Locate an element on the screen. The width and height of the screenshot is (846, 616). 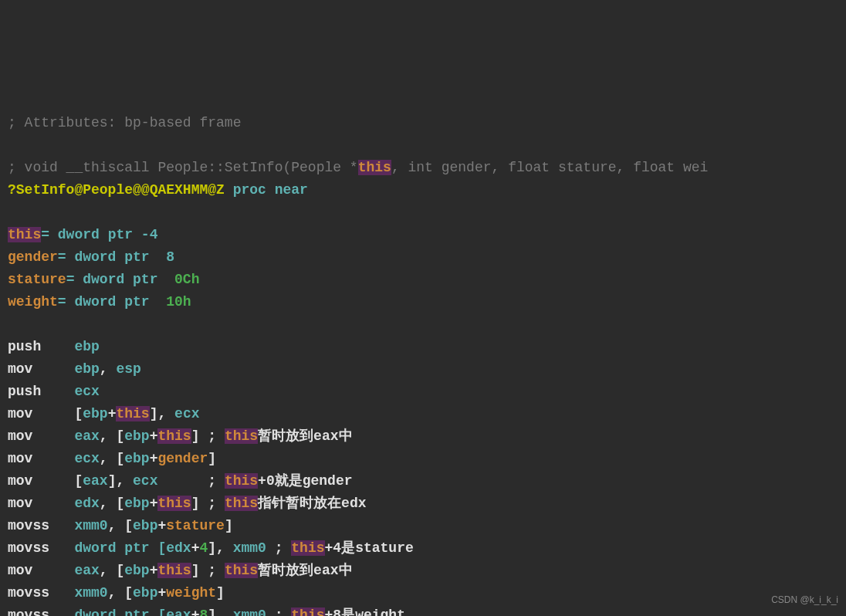
var-weight: weight is located at coordinates (32, 302).